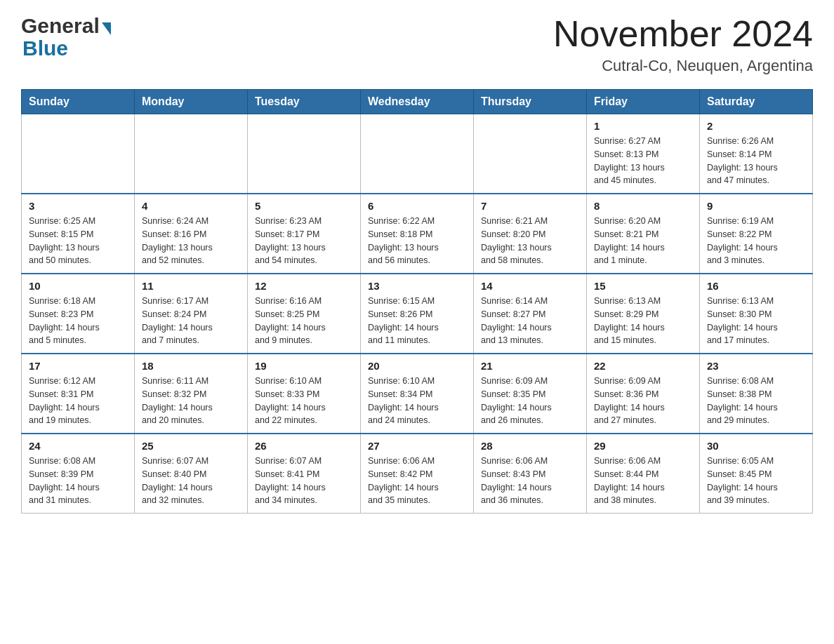 This screenshot has width=834, height=644. What do you see at coordinates (417, 394) in the screenshot?
I see `calendar-week-row: 17Sunrise: 6:12 AM Sunset: 8:31 PM Dayli…` at bounding box center [417, 394].